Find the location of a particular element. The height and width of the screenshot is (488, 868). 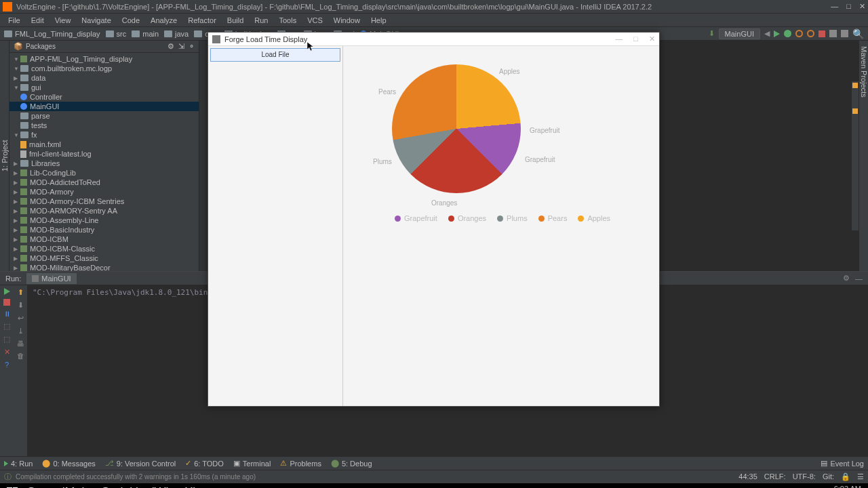

status-git: Git: is located at coordinates (829, 477).